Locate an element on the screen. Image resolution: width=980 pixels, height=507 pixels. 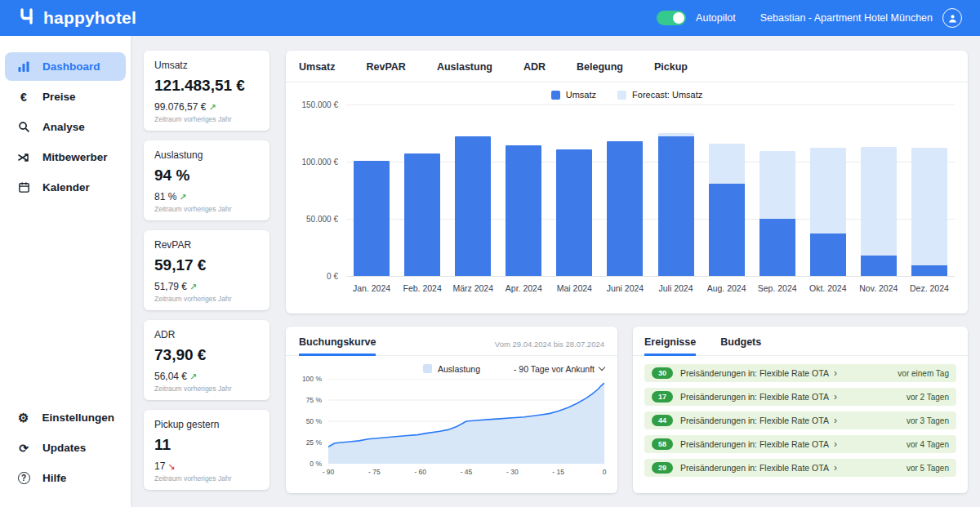
calendar-icon is located at coordinates (24, 188).